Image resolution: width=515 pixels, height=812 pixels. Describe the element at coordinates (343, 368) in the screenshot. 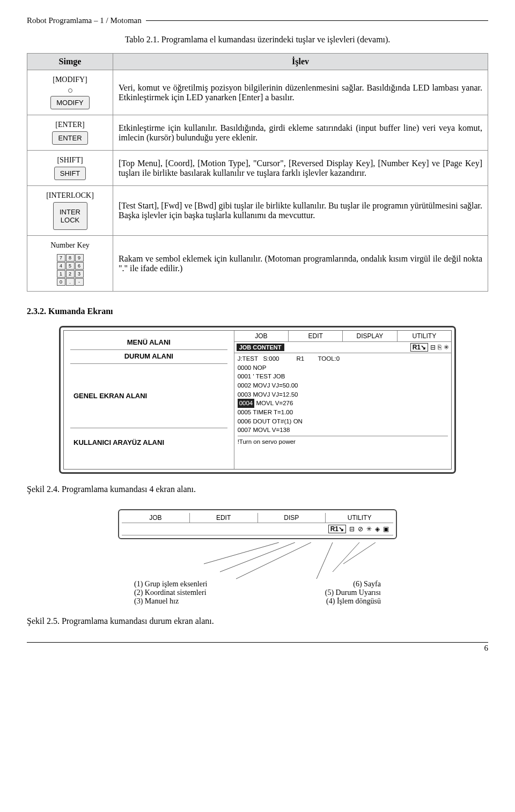

I see `code-line: 0000 NOP` at that location.